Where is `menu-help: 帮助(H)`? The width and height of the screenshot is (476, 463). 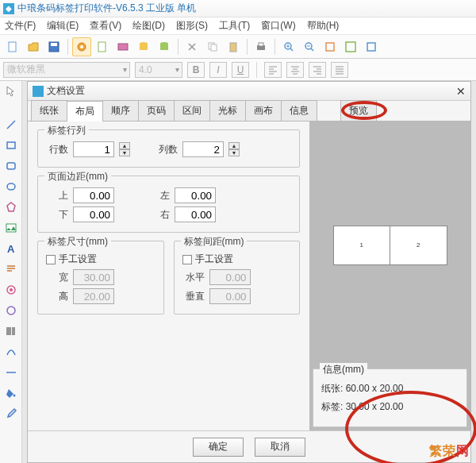
menu-help: 帮助(H) is located at coordinates (324, 25).